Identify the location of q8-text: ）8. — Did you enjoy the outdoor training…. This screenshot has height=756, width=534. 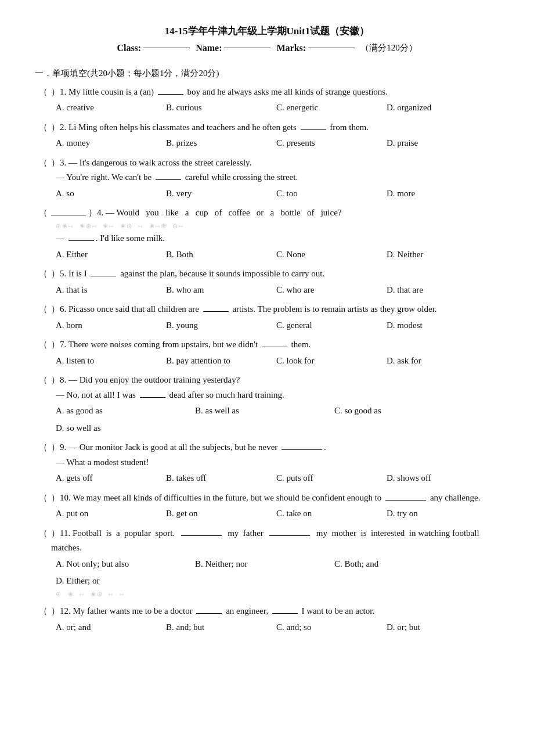
(275, 380).